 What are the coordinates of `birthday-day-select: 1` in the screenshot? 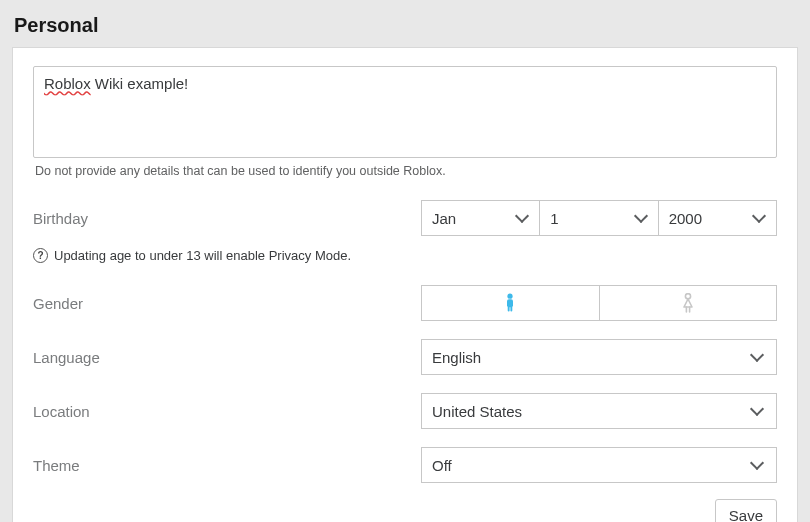 It's located at (599, 218).